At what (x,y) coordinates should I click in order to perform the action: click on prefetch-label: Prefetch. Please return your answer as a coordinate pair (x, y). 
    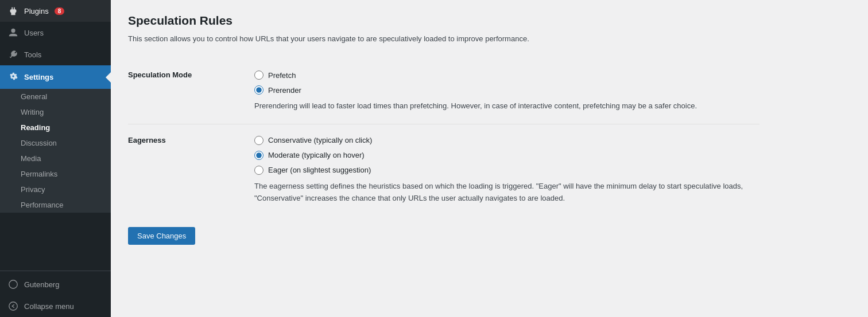
    Looking at the image, I should click on (282, 76).